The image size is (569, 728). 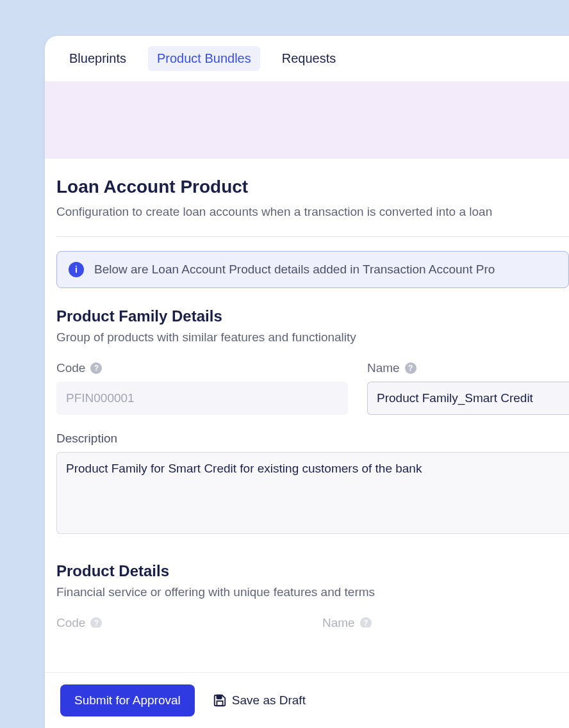 What do you see at coordinates (313, 337) in the screenshot?
I see `family-section-subtitle: Group of products with similar features …` at bounding box center [313, 337].